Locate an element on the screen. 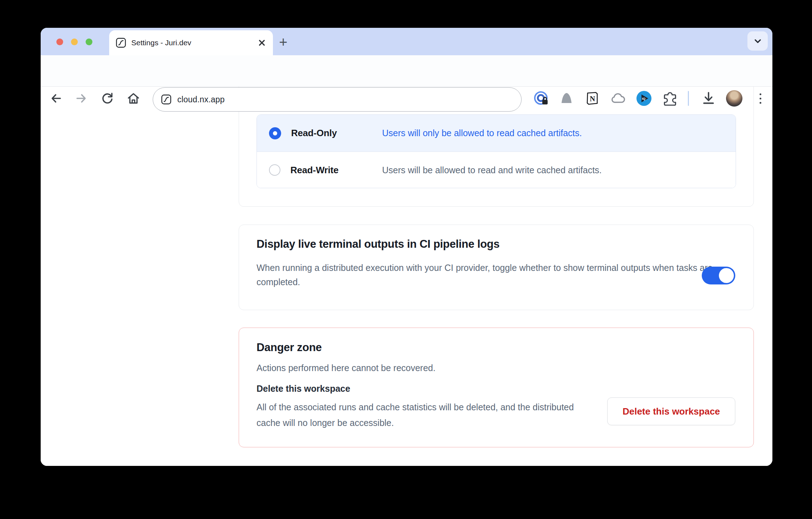 This screenshot has height=519, width=812. toolbar-divider is located at coordinates (689, 98).